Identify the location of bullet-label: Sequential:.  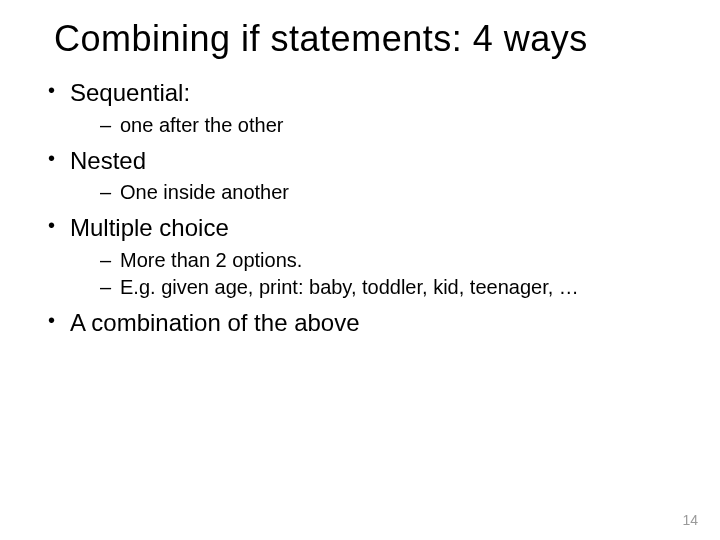
(130, 92).